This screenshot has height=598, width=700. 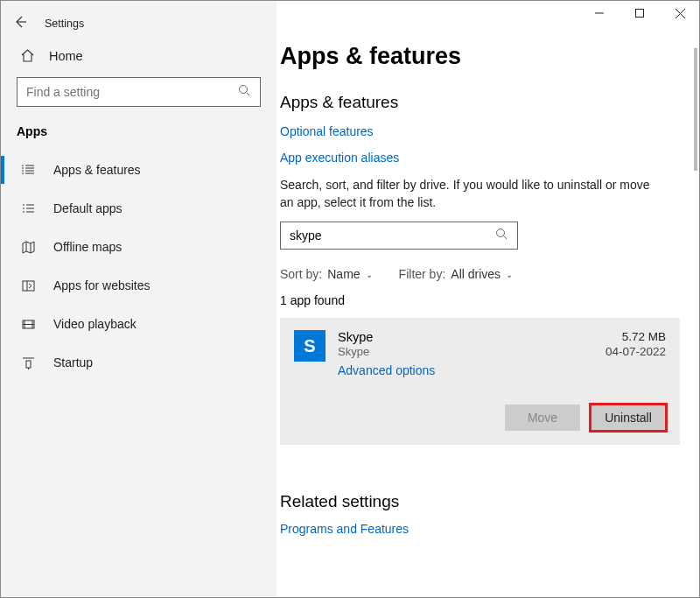 What do you see at coordinates (696, 109) in the screenshot?
I see `scrollbar` at bounding box center [696, 109].